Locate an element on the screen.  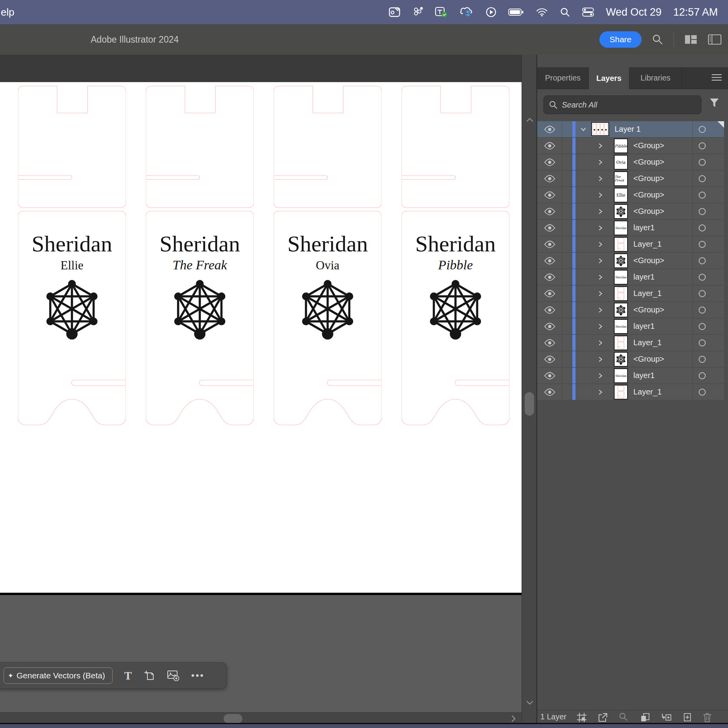
status-icons is located at coordinates (491, 12).